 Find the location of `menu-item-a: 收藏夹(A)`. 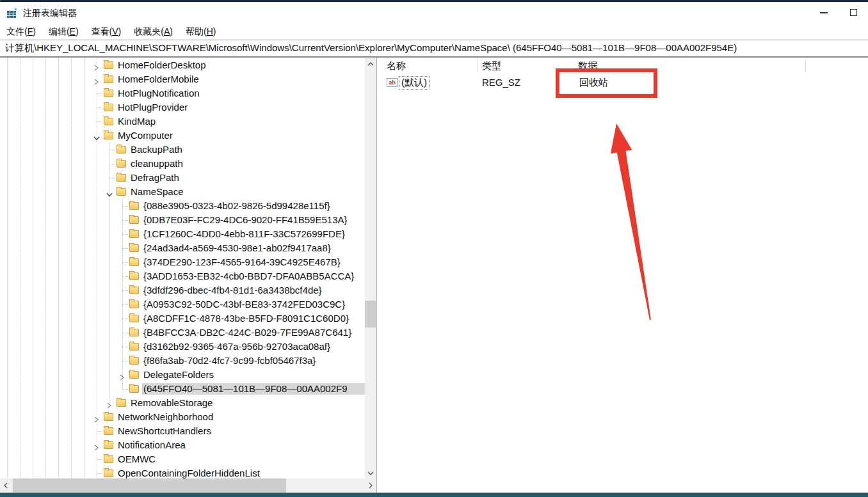

menu-item-a: 收藏夹(A) is located at coordinates (154, 32).